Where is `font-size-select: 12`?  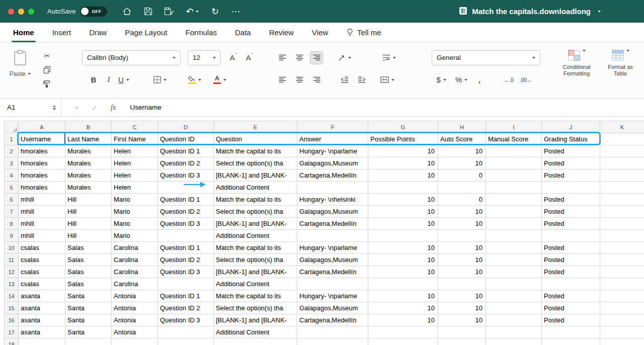
font-size-select: 12 is located at coordinates (204, 58).